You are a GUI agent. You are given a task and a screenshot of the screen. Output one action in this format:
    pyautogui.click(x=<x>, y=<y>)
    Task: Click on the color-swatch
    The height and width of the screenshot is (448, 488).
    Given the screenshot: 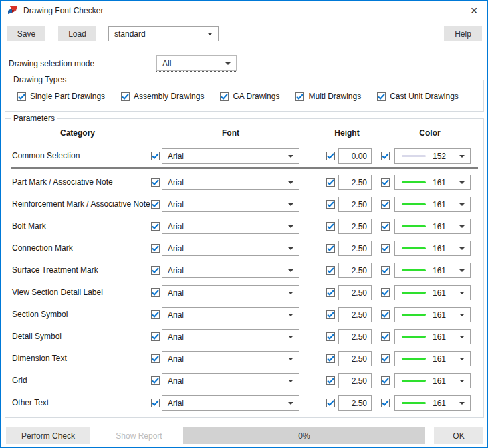 What is the action you would take?
    pyautogui.click(x=414, y=226)
    